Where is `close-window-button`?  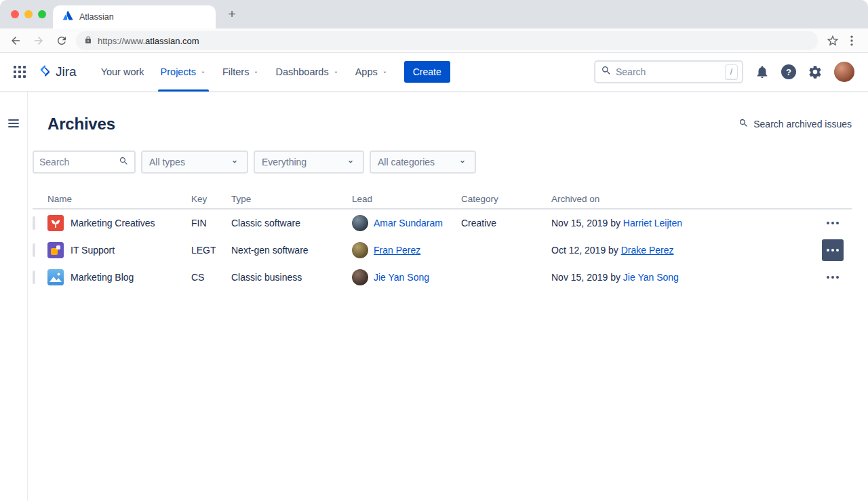
close-window-button is located at coordinates (15, 14).